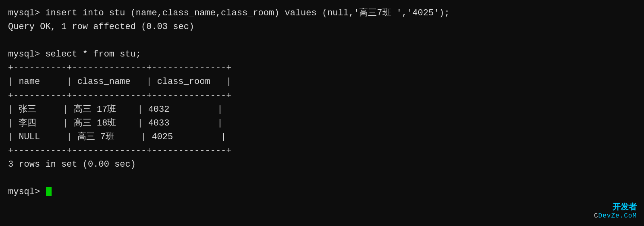 The image size is (644, 226). I want to click on watermark-domain-main: DevZe.CoM, so click(617, 216).